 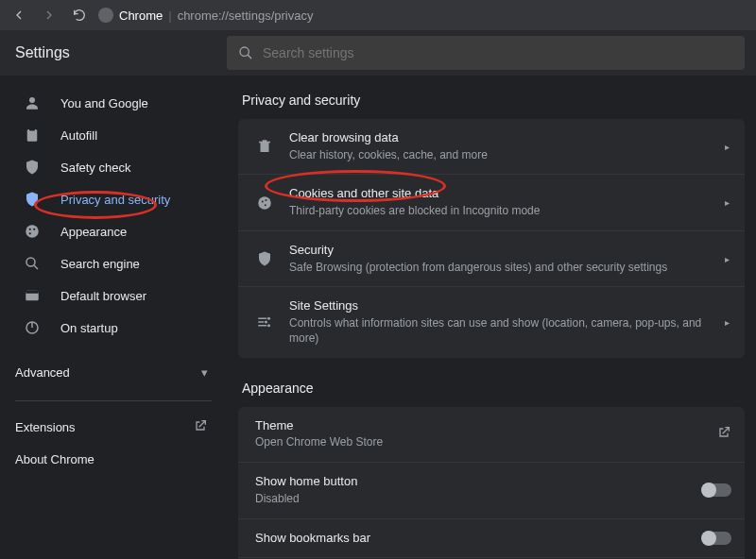 What do you see at coordinates (507, 268) in the screenshot?
I see `row-subtitle: Safe Browsing (protection from dangerous…` at bounding box center [507, 268].